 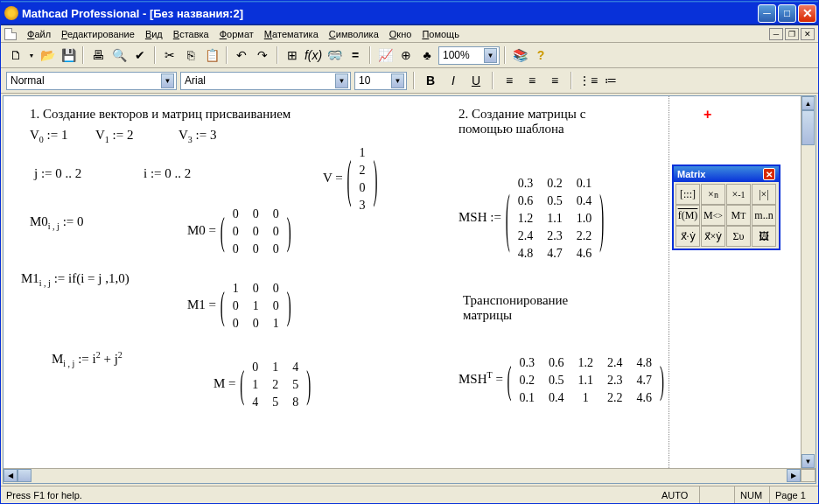 I want to click on italic-button: I, so click(x=453, y=80).